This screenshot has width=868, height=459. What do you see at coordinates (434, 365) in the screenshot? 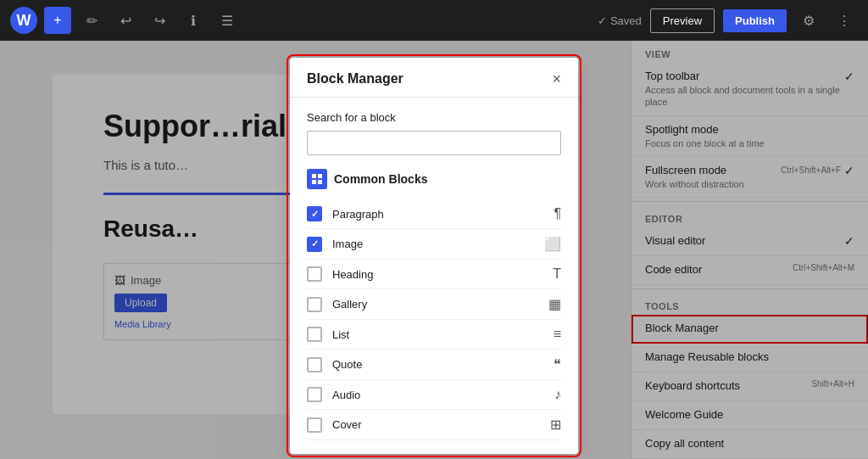
I see `block-item: Quote❝` at bounding box center [434, 365].